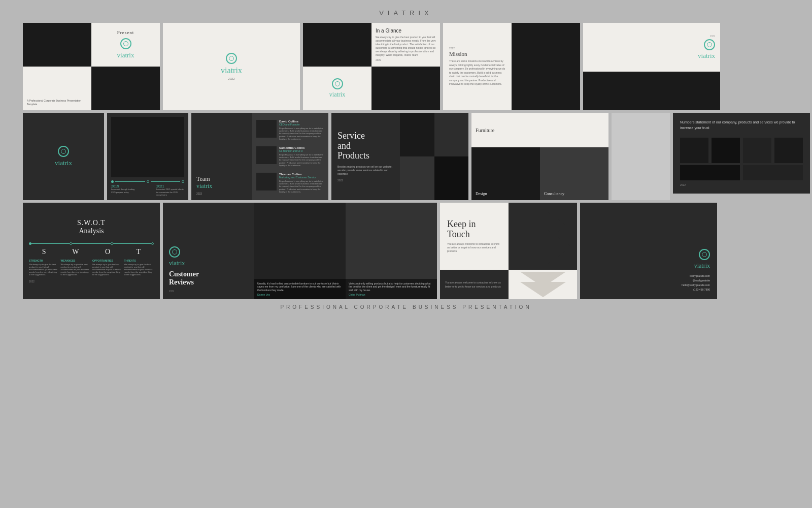 Image resolution: width=812 pixels, height=508 pixels. Describe the element at coordinates (290, 156) in the screenshot. I see `team-right-panel: David Collins CEO and Founder Be profess…` at that location.